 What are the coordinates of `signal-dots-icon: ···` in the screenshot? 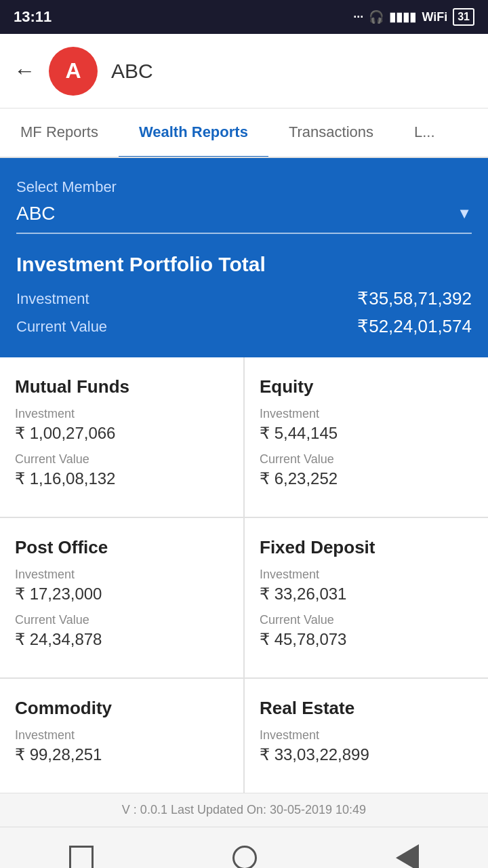 It's located at (358, 18).